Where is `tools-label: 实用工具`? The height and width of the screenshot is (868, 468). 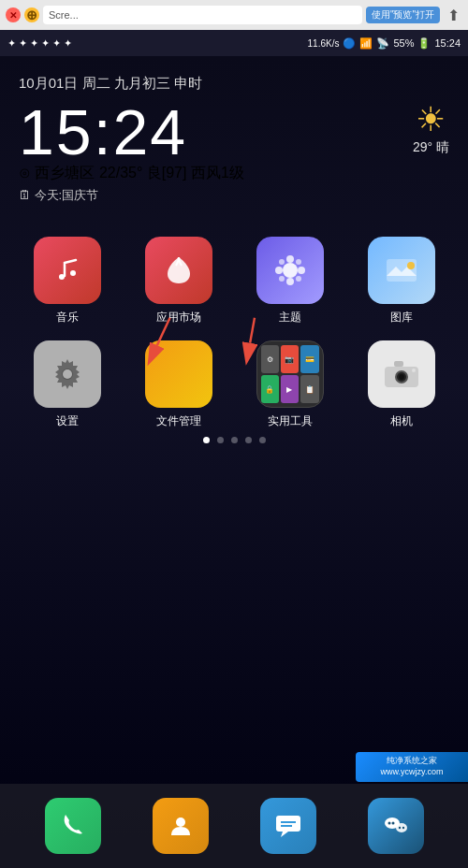 tools-label: 实用工具 is located at coordinates (290, 421).